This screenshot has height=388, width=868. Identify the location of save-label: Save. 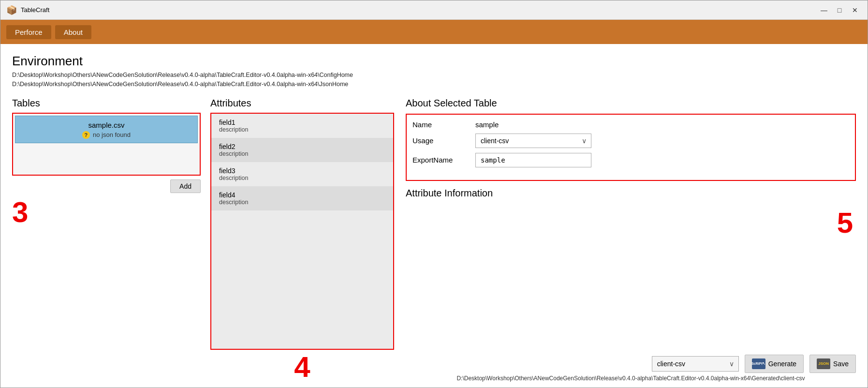
(841, 364).